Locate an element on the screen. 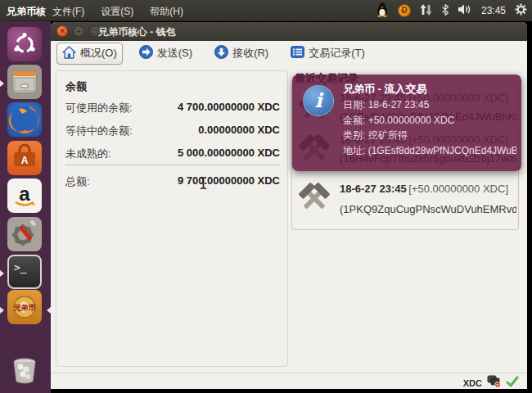 This screenshot has height=393, width=532. menu-help: 帮助(H) is located at coordinates (167, 11).